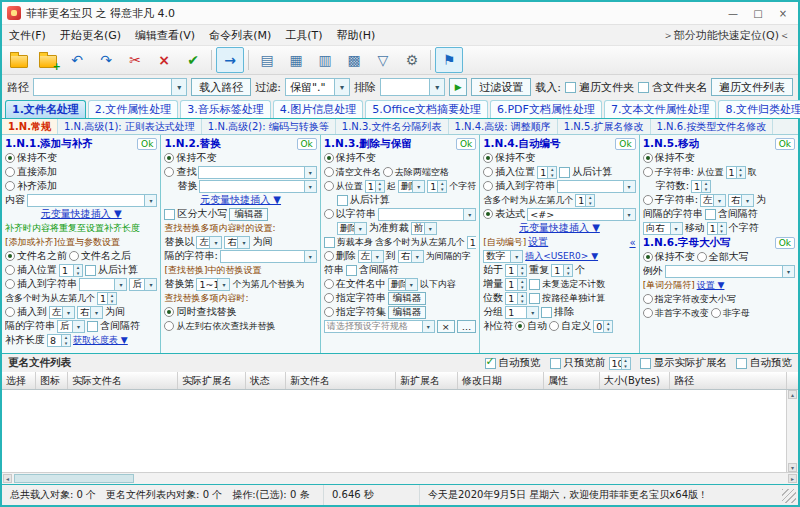 This screenshot has height=507, width=800. I want to click on p4-keep-radio, so click(488, 158).